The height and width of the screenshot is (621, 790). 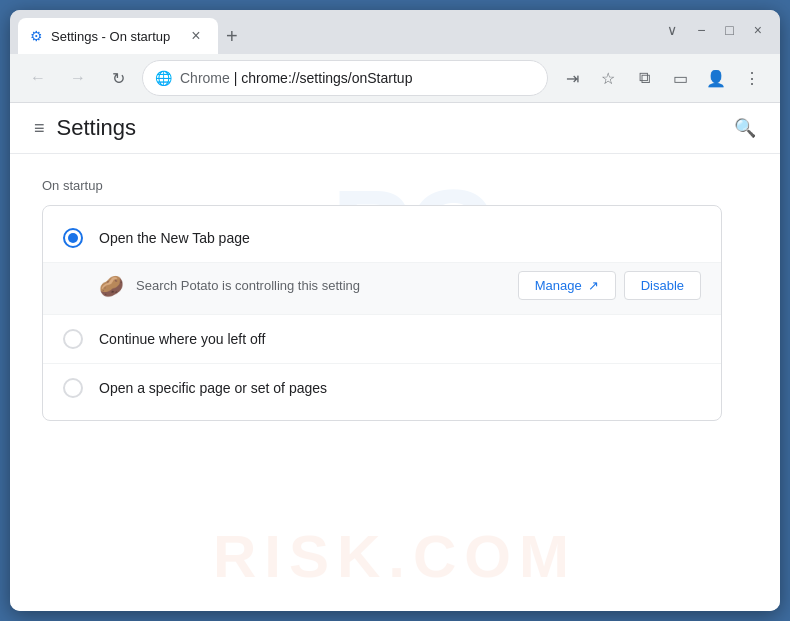 I want to click on option-continue: Continue where you left off, so click(x=382, y=339).